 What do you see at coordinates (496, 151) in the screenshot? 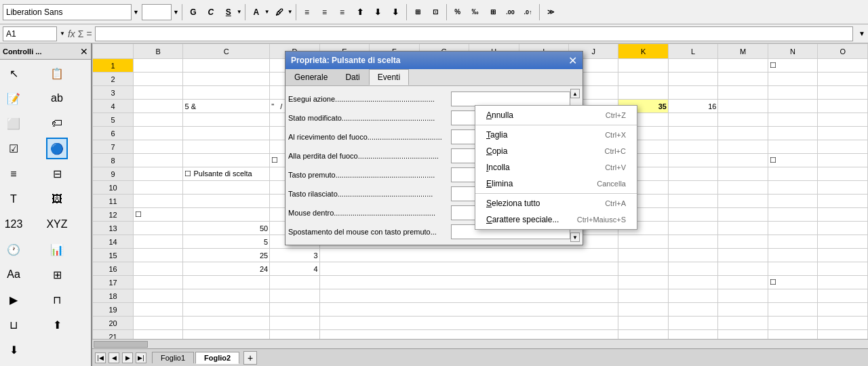
I see `ctx-copia-label: Copia` at bounding box center [496, 151].